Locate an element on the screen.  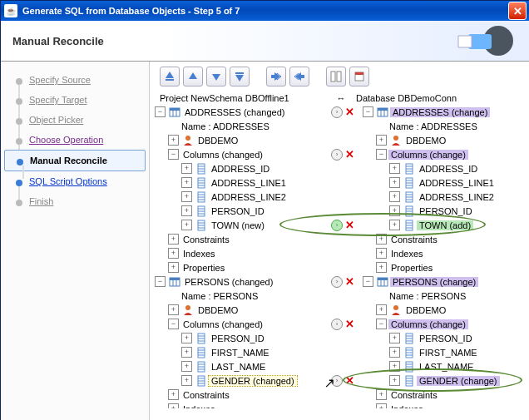
tree-row: −Columns (changed) is located at coordinates (239, 155).